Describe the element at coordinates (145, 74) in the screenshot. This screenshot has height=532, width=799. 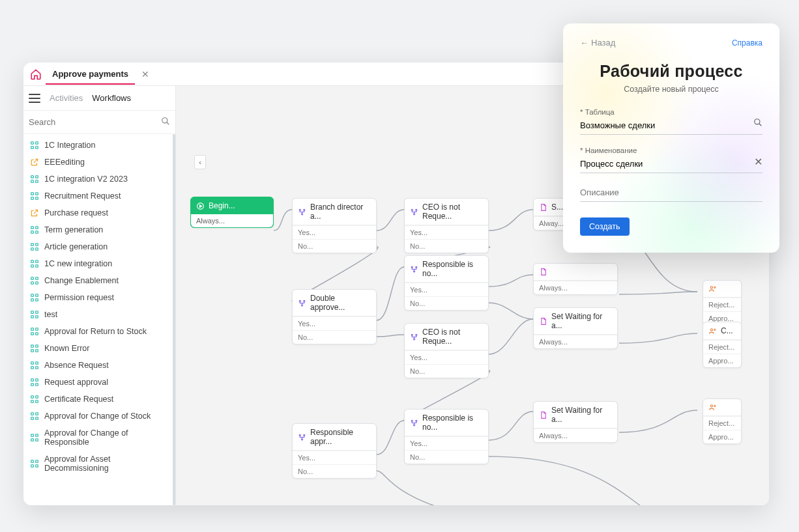
I see `tab-close-icon: ✕` at that location.